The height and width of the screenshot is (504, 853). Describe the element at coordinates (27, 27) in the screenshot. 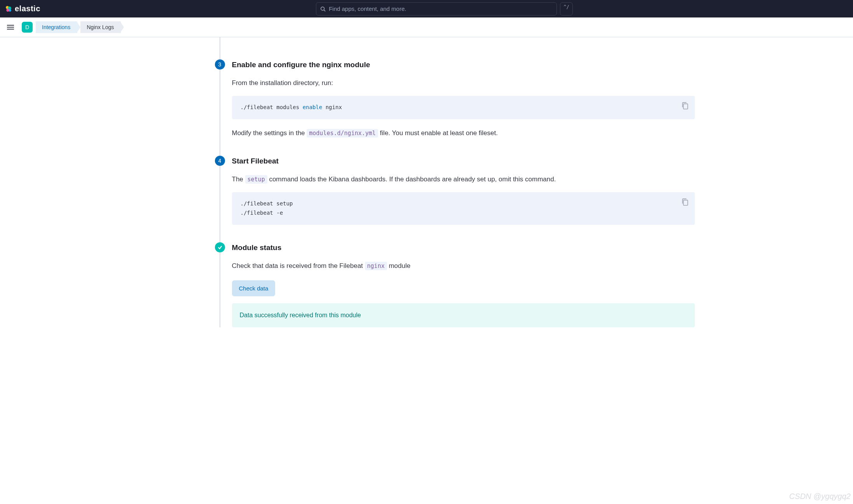

I see `space-avatar: D` at that location.